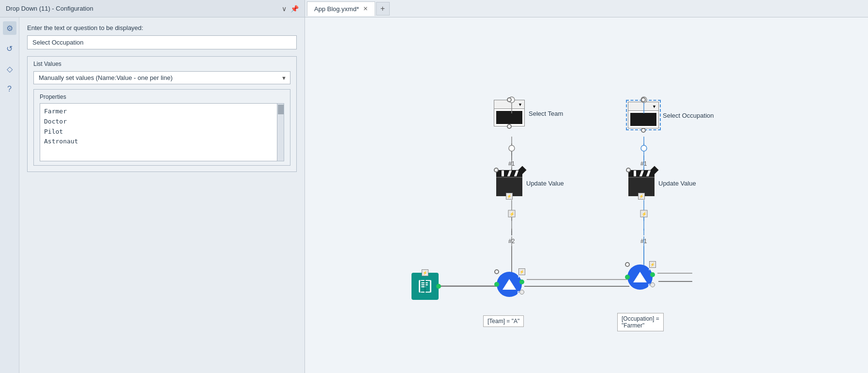 Image resolution: width=868 pixels, height=373 pixels. I want to click on filter-right-formula-connector: ⚡, so click(653, 264).